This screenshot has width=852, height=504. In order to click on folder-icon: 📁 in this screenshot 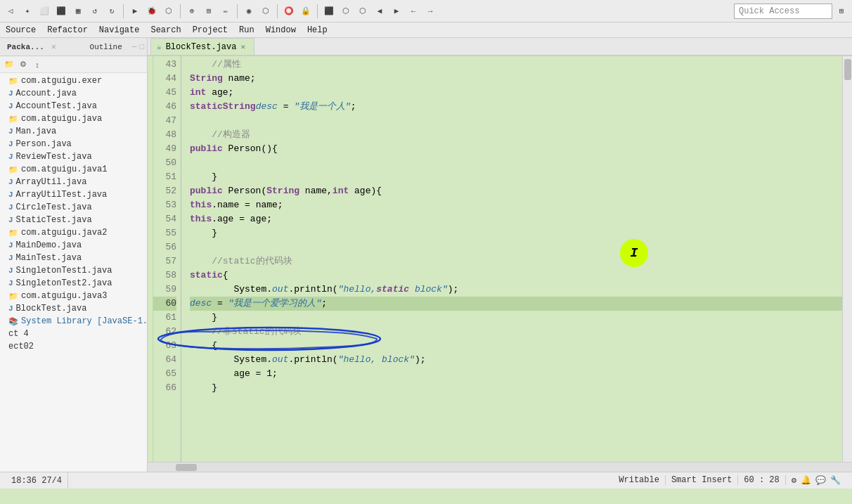, I will do `click(13, 82)`.